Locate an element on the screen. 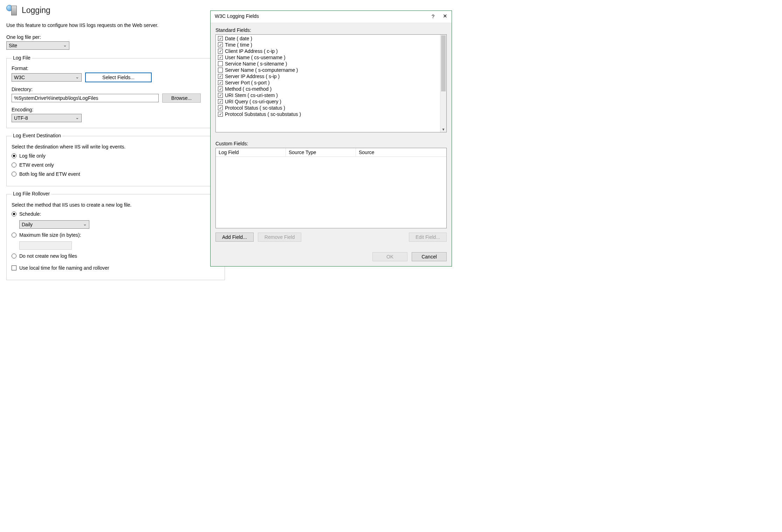 This screenshot has height=532, width=782. one-log-file-per-value: Site is located at coordinates (13, 46).